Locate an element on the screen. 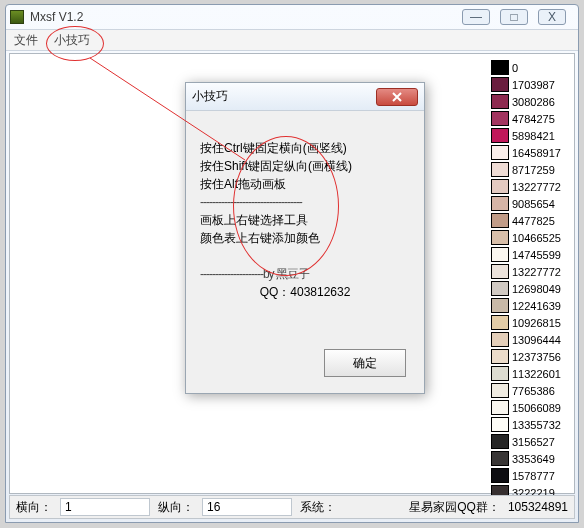  menubar: 文件 小技巧 is located at coordinates (292, 40).